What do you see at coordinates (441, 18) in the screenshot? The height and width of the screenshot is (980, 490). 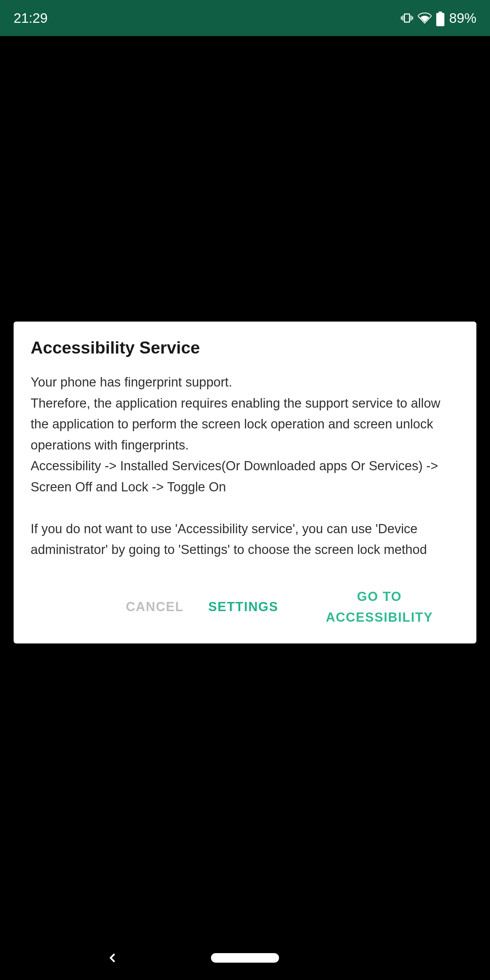 I see `battery-icon` at bounding box center [441, 18].